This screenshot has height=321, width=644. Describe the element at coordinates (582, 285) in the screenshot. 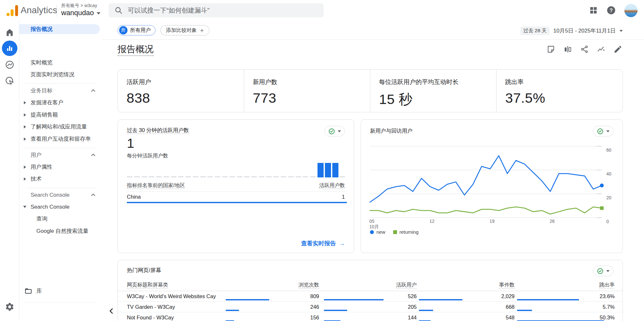

I see `col-bounce-rate: 跳出率` at that location.